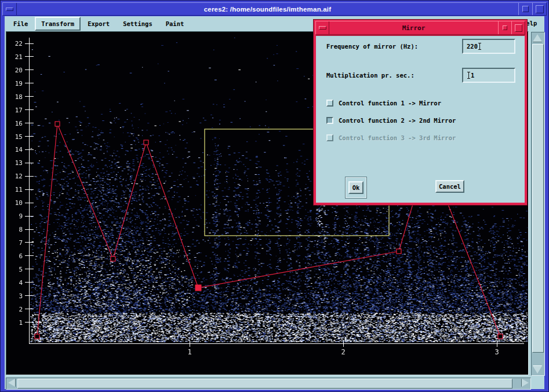  Describe the element at coordinates (525, 383) in the screenshot. I see `scroll-right-icon` at that location.